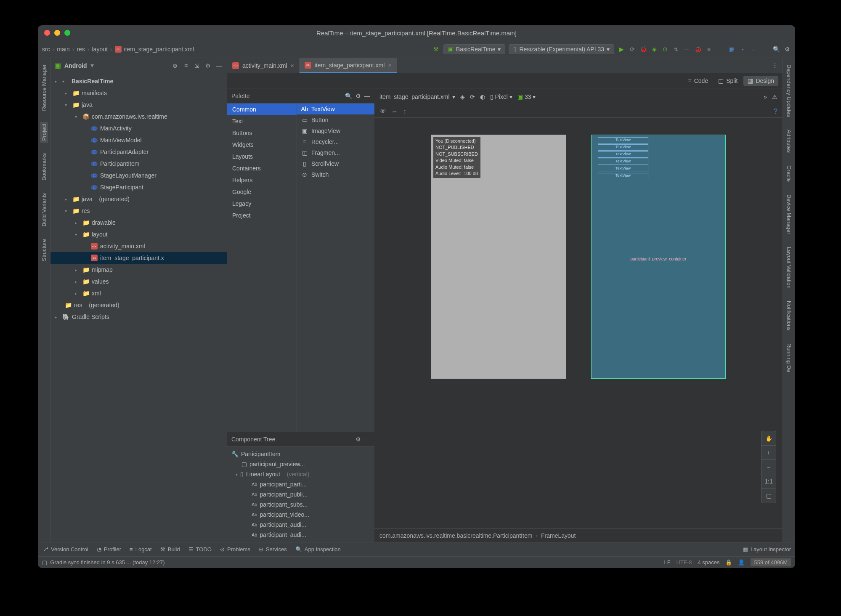 The width and height of the screenshot is (841, 616). I want to click on component-node: ParticipantItem, so click(261, 454).